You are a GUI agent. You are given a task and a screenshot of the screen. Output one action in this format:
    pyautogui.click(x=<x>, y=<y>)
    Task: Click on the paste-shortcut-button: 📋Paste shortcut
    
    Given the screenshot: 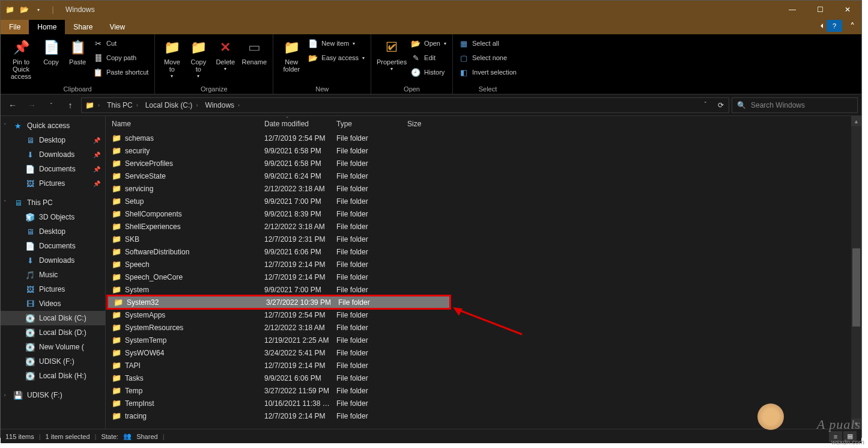 What is the action you would take?
    pyautogui.click(x=121, y=72)
    